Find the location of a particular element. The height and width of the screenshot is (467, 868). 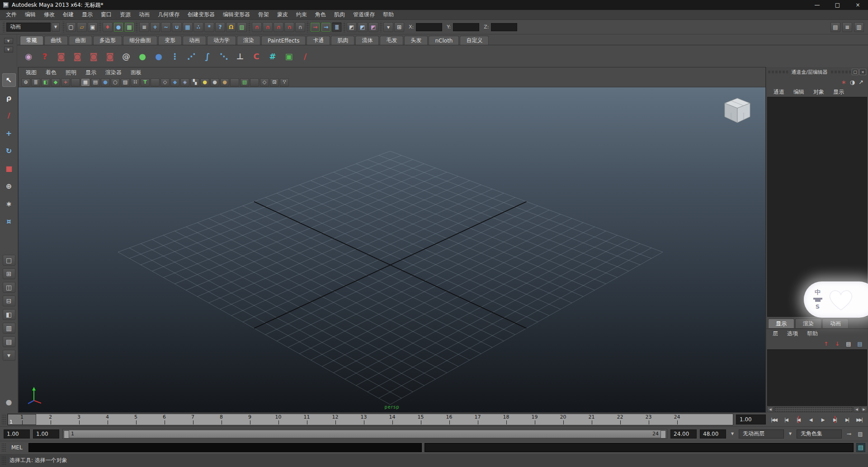

mask-surfaces-icon: ▦ is located at coordinates (188, 27).